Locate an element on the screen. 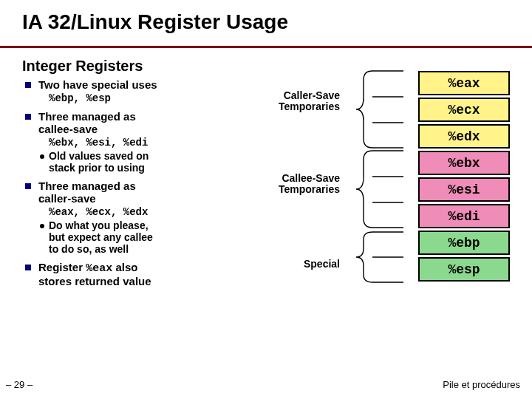  brace-callee is located at coordinates (378, 189).